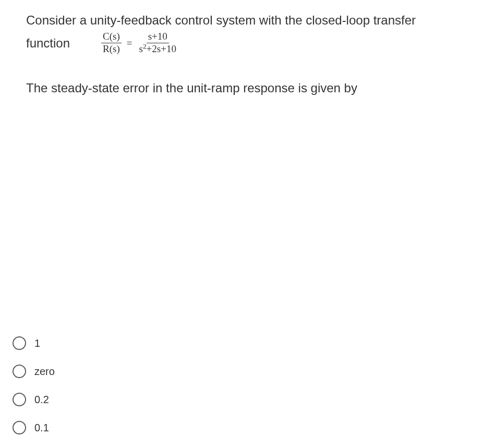 Image resolution: width=482 pixels, height=448 pixels. Describe the element at coordinates (112, 49) in the screenshot. I see `fraction-left-denominator: R(s)` at that location.